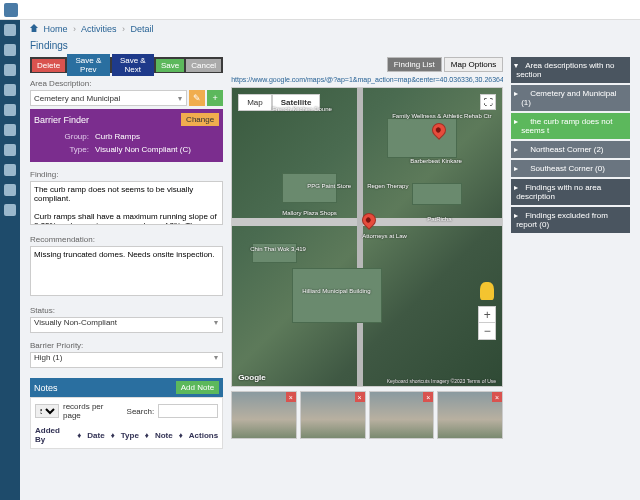  What do you see at coordinates (126, 65) in the screenshot?
I see `action-bar: Delete Save & Prev Save & Next Save Canc…` at bounding box center [126, 65].